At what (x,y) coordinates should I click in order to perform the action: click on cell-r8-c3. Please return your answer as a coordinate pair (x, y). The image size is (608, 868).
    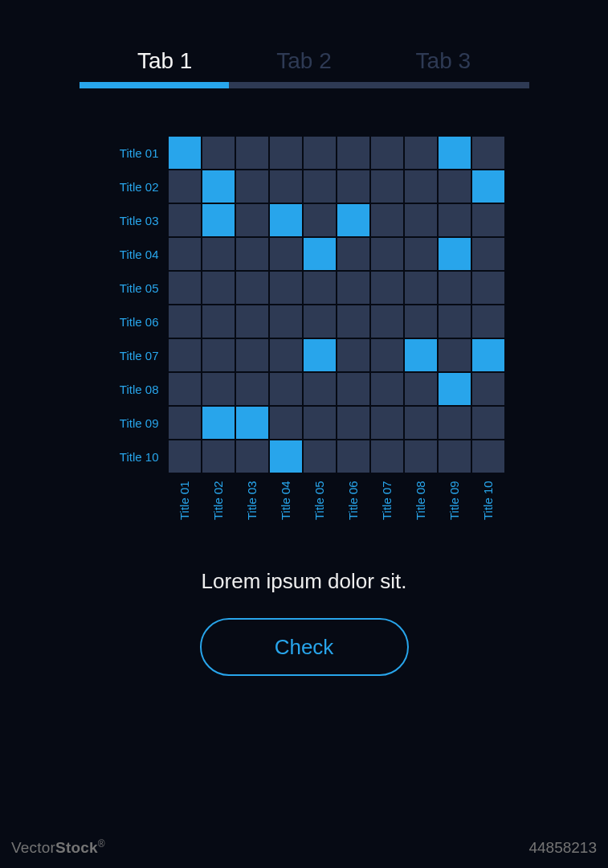
    Looking at the image, I should click on (286, 423).